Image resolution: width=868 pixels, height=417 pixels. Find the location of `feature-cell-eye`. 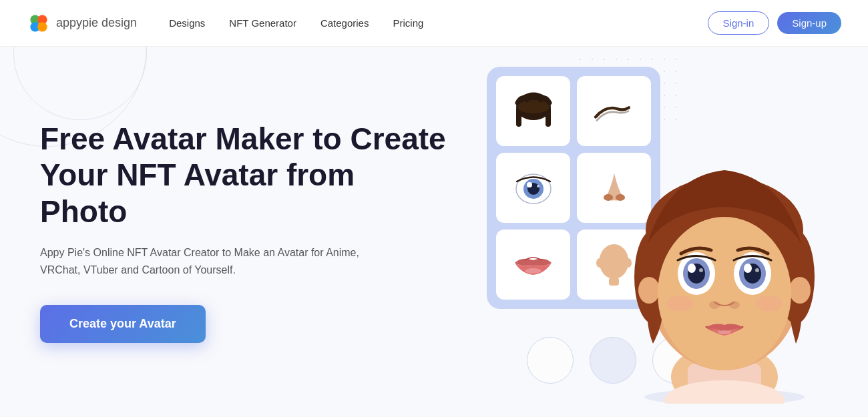

feature-cell-eye is located at coordinates (533, 188).